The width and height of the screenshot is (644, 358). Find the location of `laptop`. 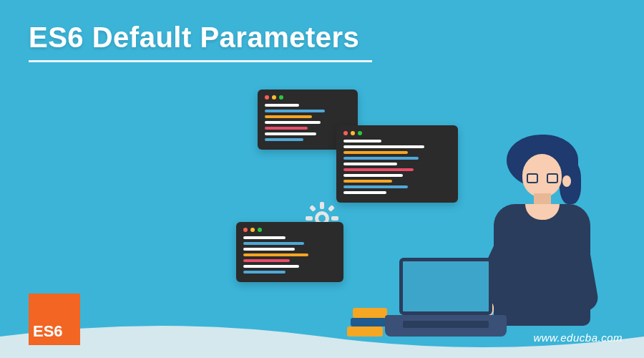

laptop is located at coordinates (446, 297).